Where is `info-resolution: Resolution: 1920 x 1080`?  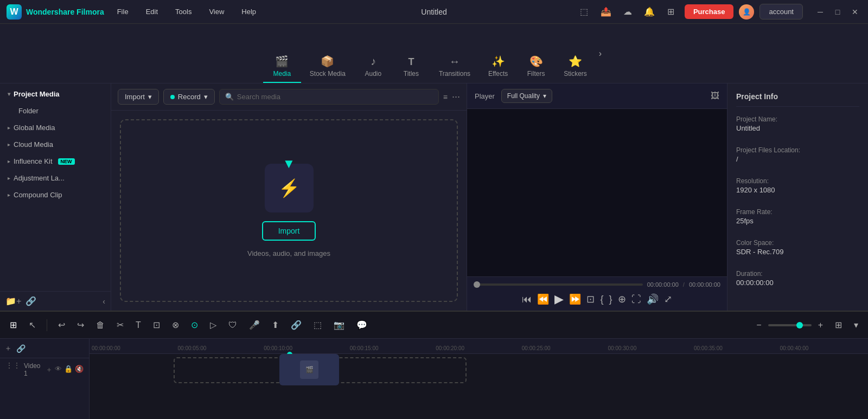 info-resolution: Resolution: 1920 x 1080 is located at coordinates (797, 185).